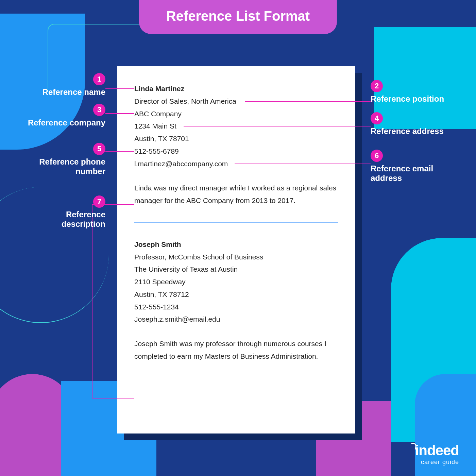 The width and height of the screenshot is (476, 476). What do you see at coordinates (238, 17) in the screenshot?
I see `title-banner: Reference List Format` at bounding box center [238, 17].